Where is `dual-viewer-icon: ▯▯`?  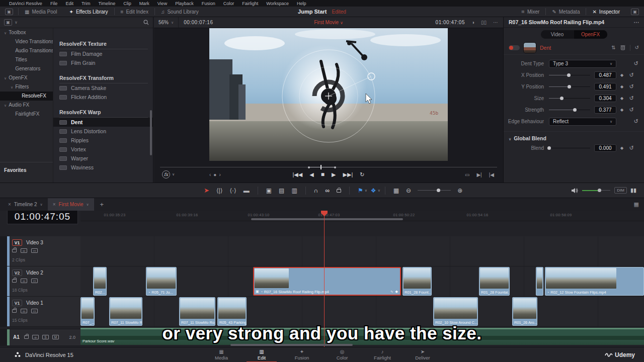 dual-viewer-icon: ▯▯ is located at coordinates (484, 22).